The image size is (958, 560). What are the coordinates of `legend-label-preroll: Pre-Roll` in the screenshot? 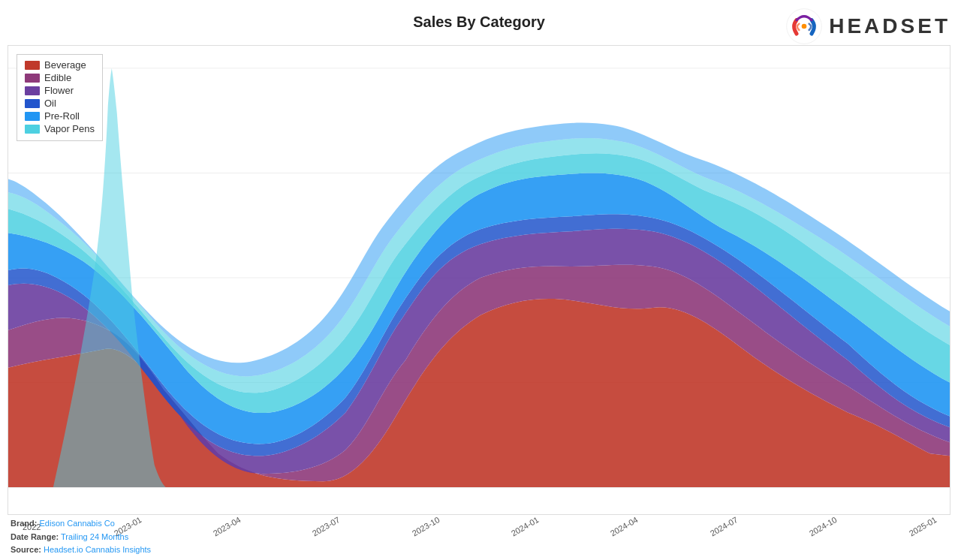 It's located at (62, 116).